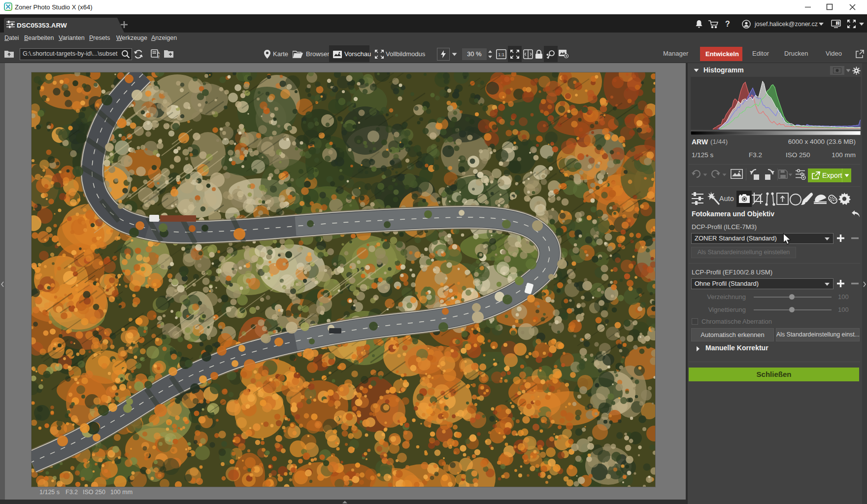  What do you see at coordinates (501, 54) in the screenshot?
I see `svg-text: 1:1` at bounding box center [501, 54].